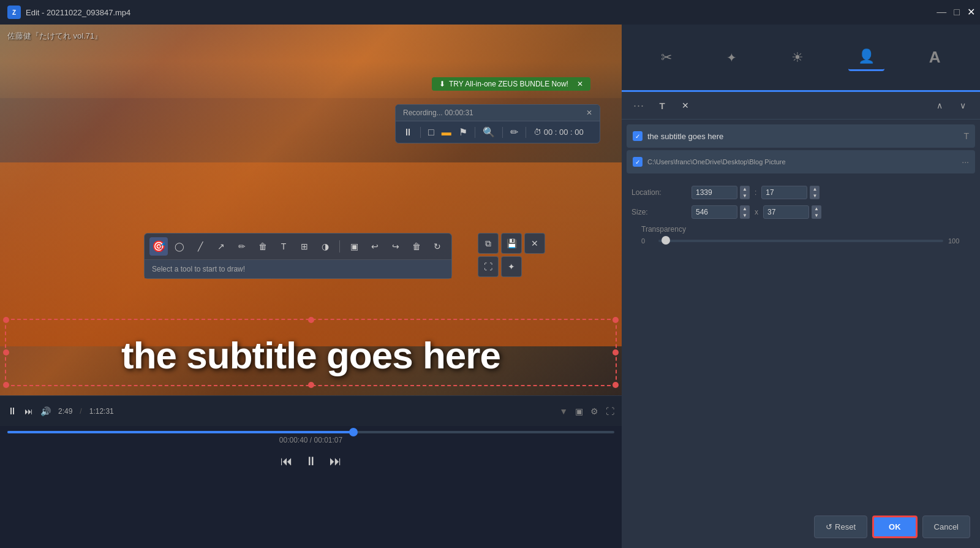 Image resolution: width=980 pixels, height=548 pixels. Describe the element at coordinates (511, 243) in the screenshot. I see `draw-extra-save-btn: 💾` at that location.